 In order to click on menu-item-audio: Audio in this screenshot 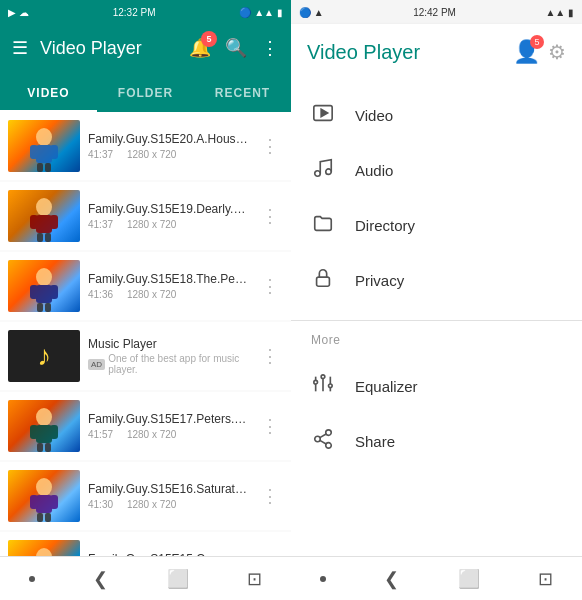, I will do `click(436, 170)`.